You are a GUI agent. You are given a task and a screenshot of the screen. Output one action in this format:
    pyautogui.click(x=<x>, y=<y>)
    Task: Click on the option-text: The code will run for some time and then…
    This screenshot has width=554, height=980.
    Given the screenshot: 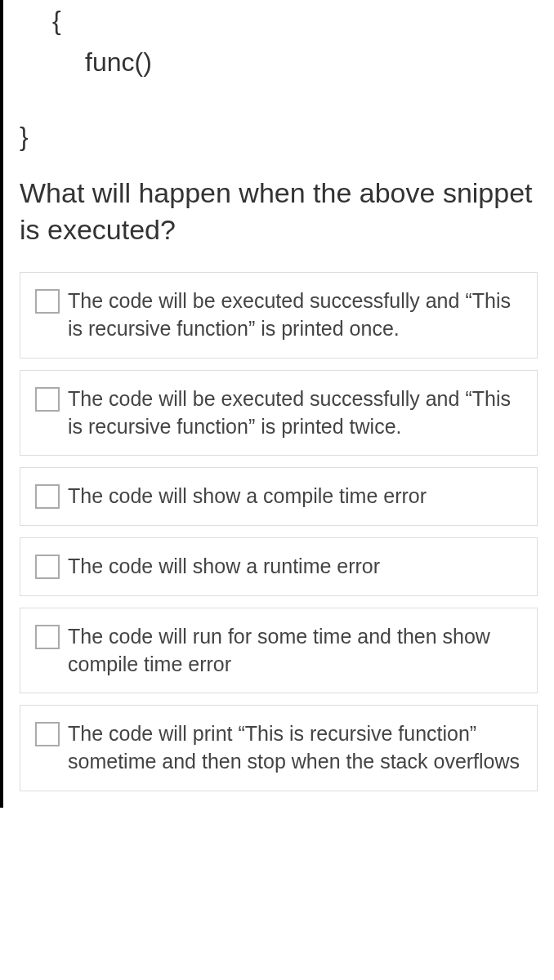 What is the action you would take?
    pyautogui.click(x=295, y=651)
    